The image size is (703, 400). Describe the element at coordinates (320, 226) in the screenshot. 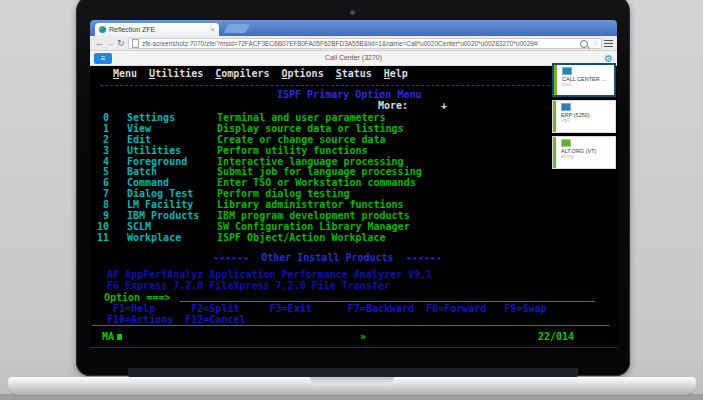

I see `option-row-10: 10SCLMSW Configuration Library Manager` at that location.